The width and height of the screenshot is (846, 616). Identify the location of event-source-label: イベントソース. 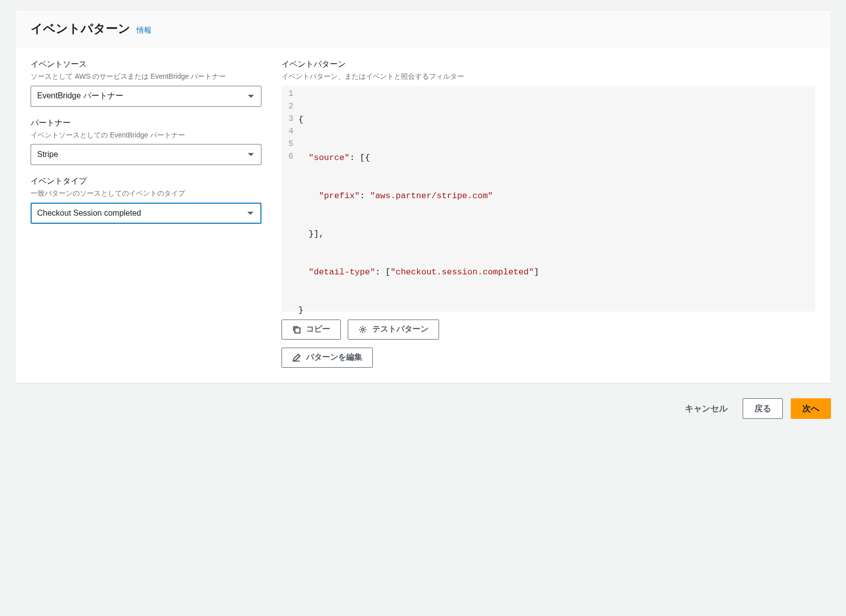
(146, 64).